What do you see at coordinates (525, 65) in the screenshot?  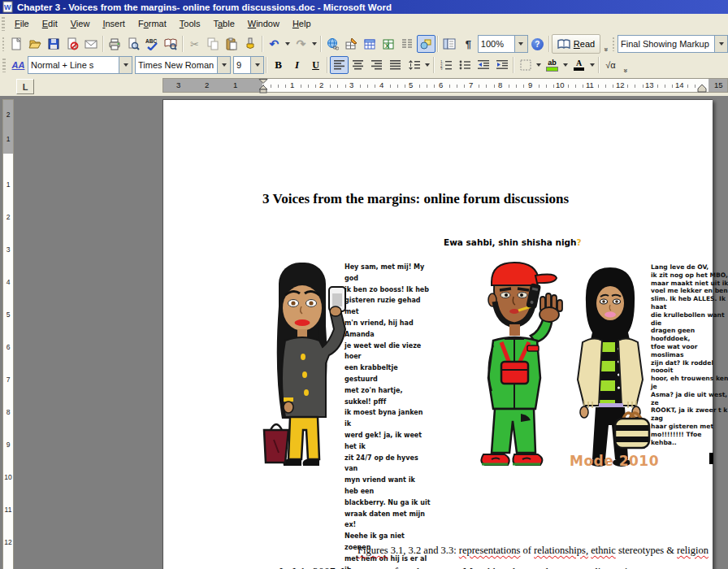 I see `borders-button` at bounding box center [525, 65].